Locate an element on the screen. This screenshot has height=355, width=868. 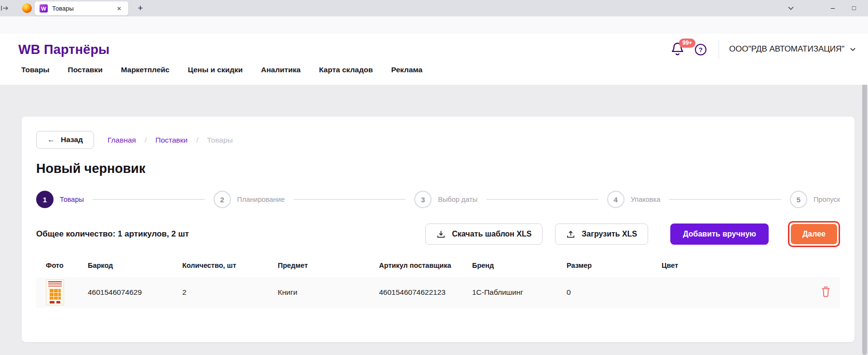
window-minimize-button: – is located at coordinates (833, 8).